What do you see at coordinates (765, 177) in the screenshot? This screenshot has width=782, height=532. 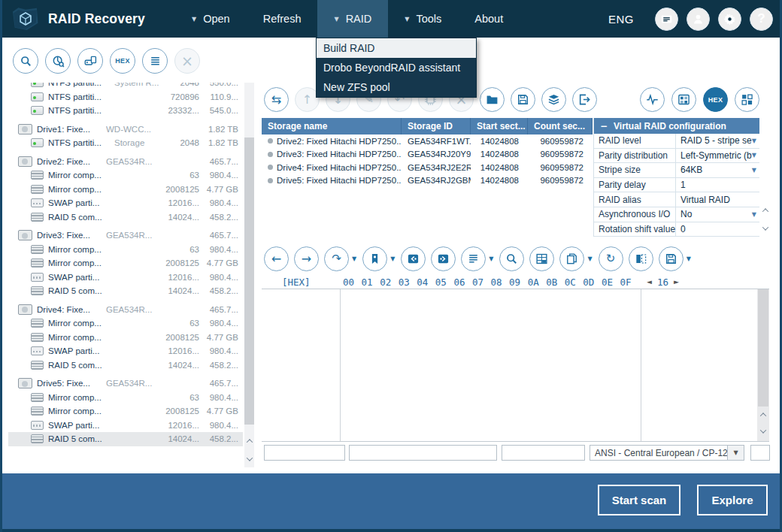 I see `config-scrollbar` at bounding box center [765, 177].